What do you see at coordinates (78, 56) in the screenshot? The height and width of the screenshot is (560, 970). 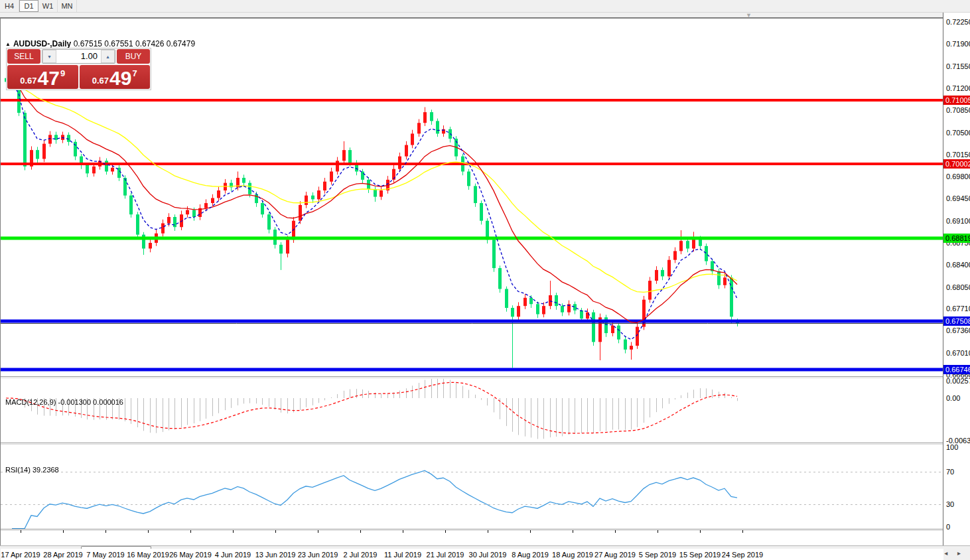 I see `volume-spinner: ▼ 1.00 ▲` at bounding box center [78, 56].